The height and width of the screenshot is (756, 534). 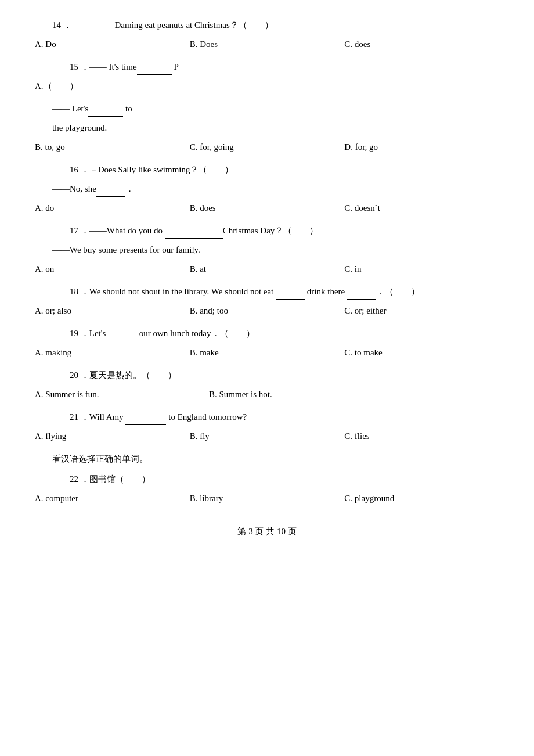 I want to click on option-b: B. make, so click(x=267, y=353).